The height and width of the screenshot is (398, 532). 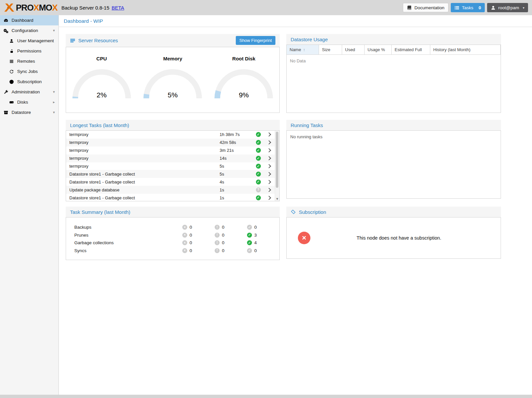 What do you see at coordinates (29, 30) in the screenshot?
I see `sidebar-item-configuration: Configuration▾` at bounding box center [29, 30].